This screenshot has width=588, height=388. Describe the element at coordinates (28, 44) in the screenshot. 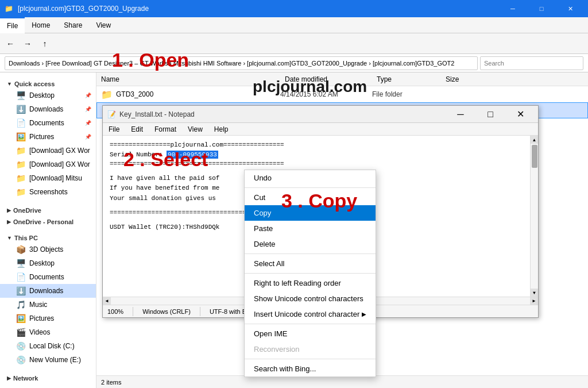

I see `forward-button: →` at that location.